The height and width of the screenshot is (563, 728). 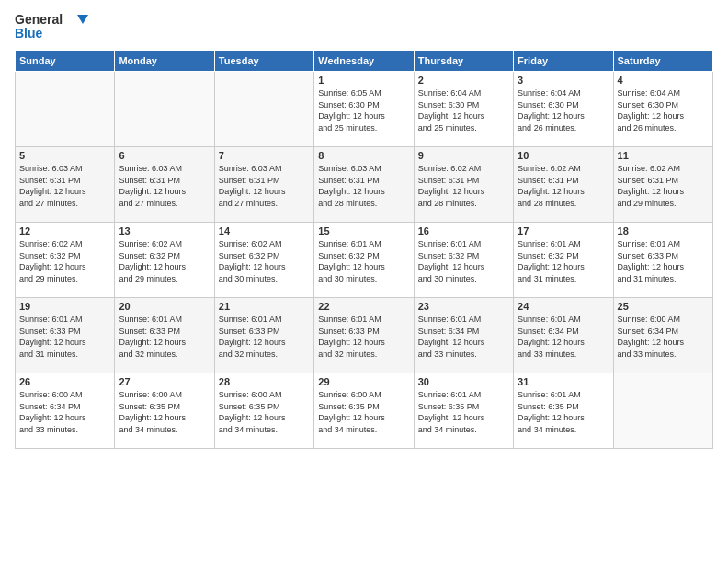 What do you see at coordinates (364, 231) in the screenshot?
I see `day-number: 15` at bounding box center [364, 231].